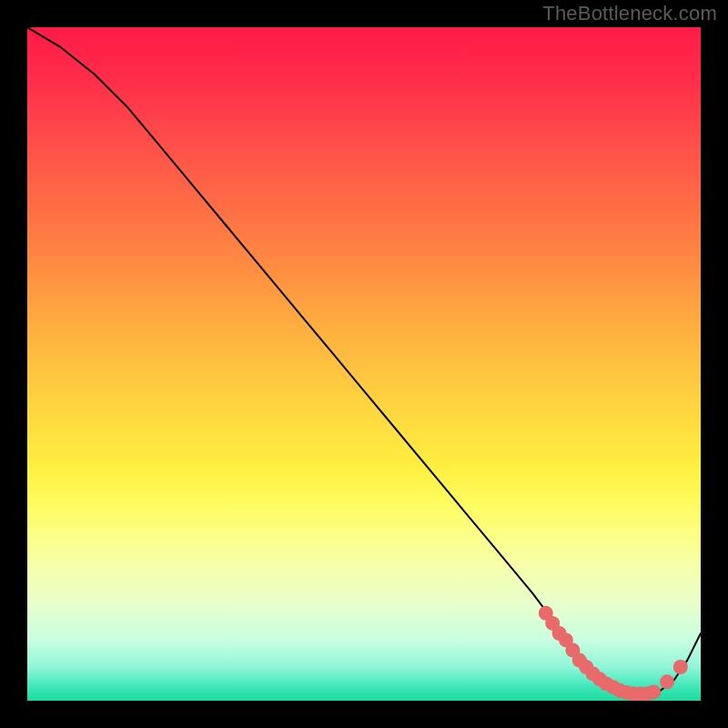  I want to click on sweet-spot-markers-group, so click(613, 653).